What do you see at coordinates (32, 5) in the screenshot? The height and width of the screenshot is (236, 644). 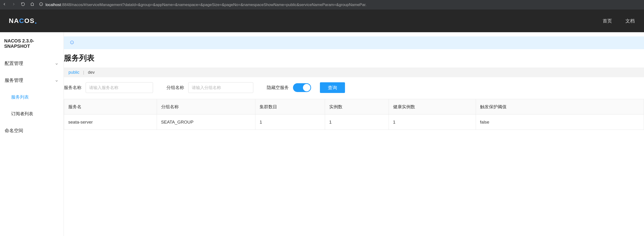 I see `home-icon` at bounding box center [32, 5].